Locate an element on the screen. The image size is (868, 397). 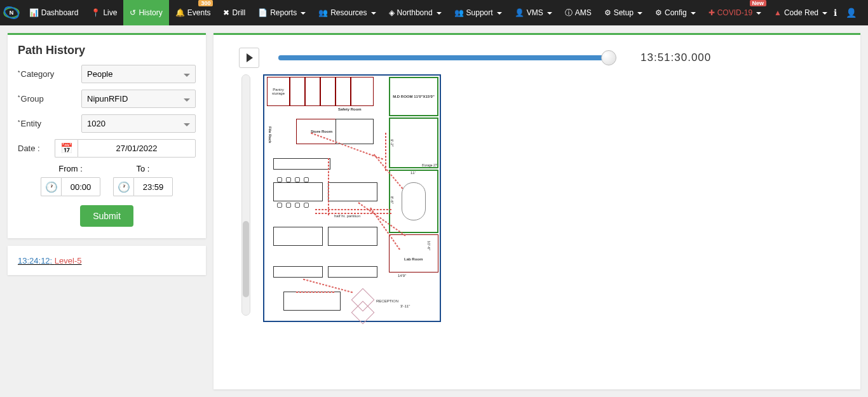
nav-right: ℹ 👤 is located at coordinates (851, 13).